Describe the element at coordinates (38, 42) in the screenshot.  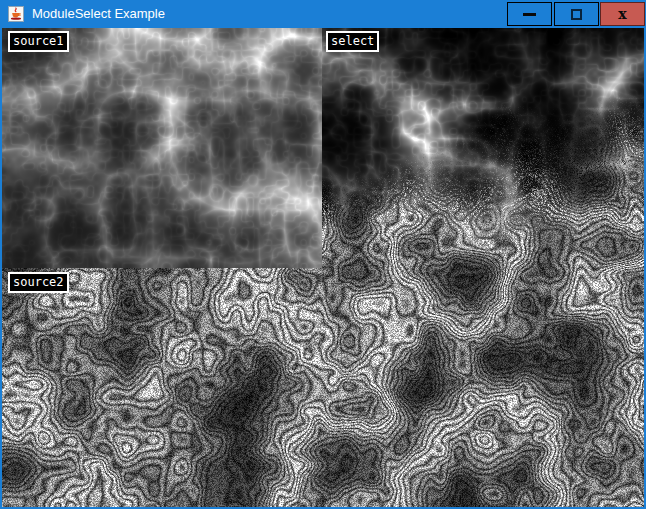
I see `source1-label: source1` at that location.